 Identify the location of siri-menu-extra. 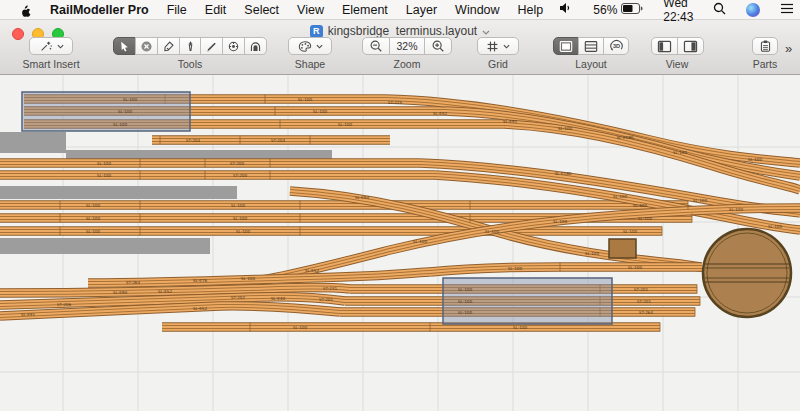
(753, 10).